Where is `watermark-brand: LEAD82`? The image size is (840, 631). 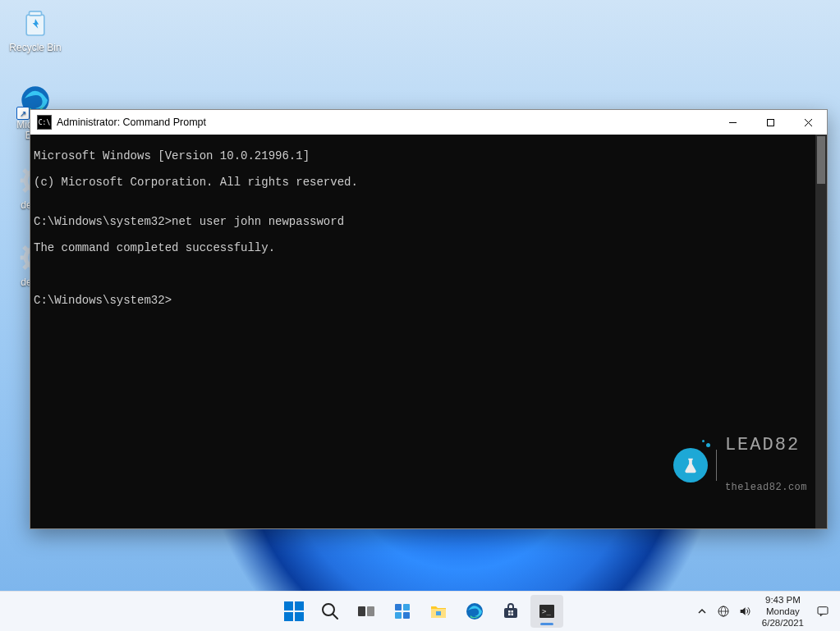
watermark-brand: LEAD82 is located at coordinates (766, 446).